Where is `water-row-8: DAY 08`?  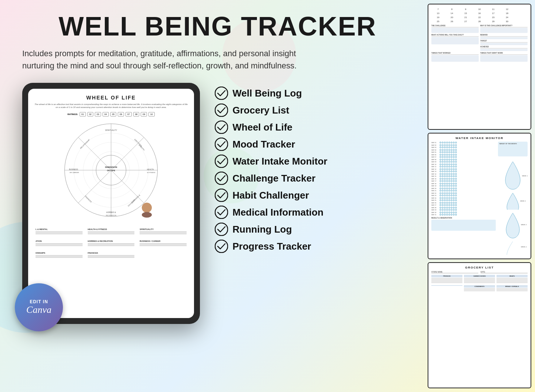
water-row-8: DAY 08 is located at coordinates (464, 160).